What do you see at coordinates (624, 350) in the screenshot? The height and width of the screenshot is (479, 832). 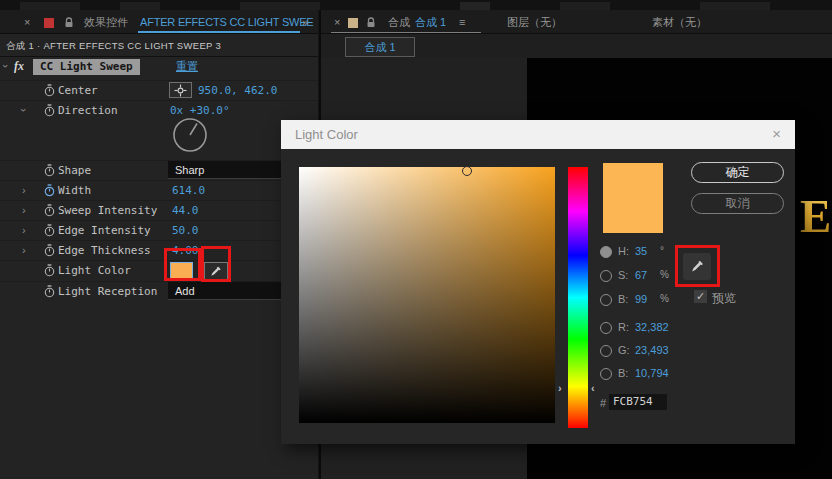 I see `g-label: G:` at bounding box center [624, 350].